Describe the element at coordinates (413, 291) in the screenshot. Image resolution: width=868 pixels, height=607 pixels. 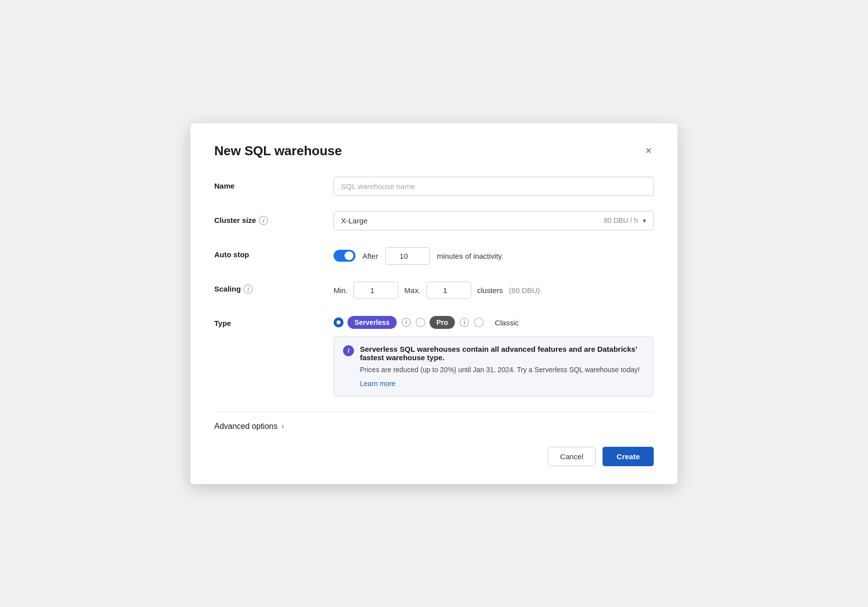
I see `scaling-max-label: Max.` at that location.